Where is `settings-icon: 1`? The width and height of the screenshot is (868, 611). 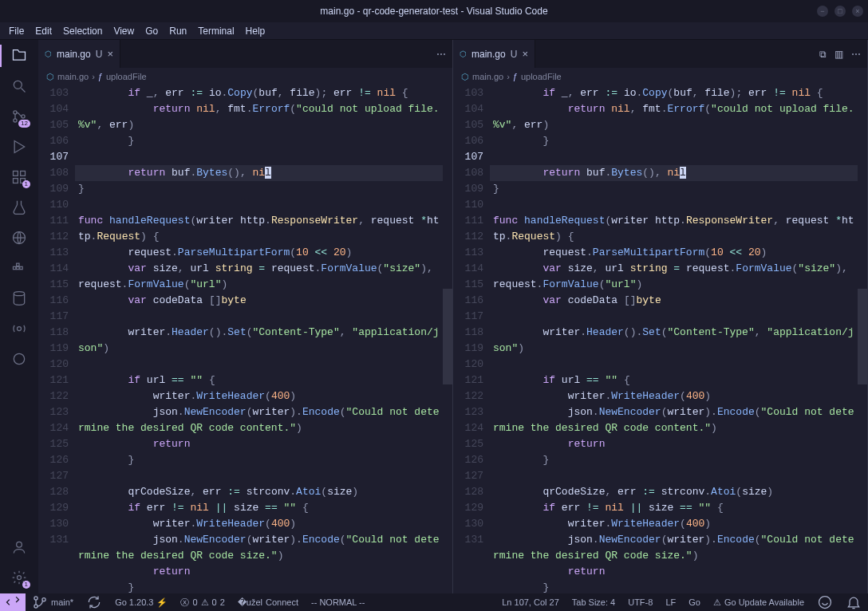 settings-icon: 1 is located at coordinates (19, 577).